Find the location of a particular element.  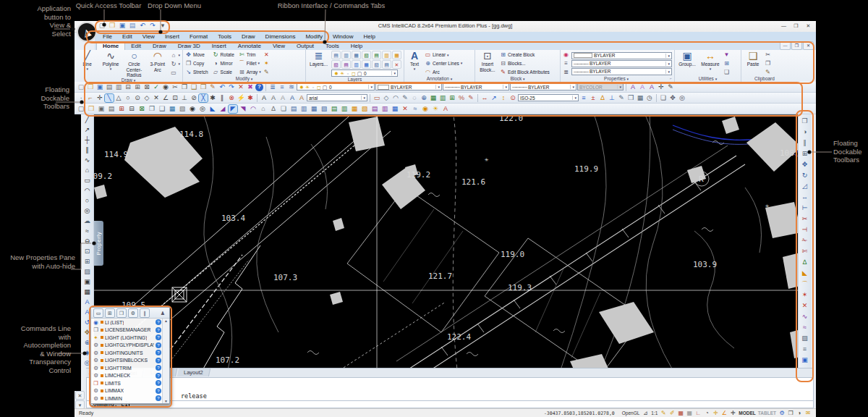

ribbon-tab-output: Output is located at coordinates (305, 46).